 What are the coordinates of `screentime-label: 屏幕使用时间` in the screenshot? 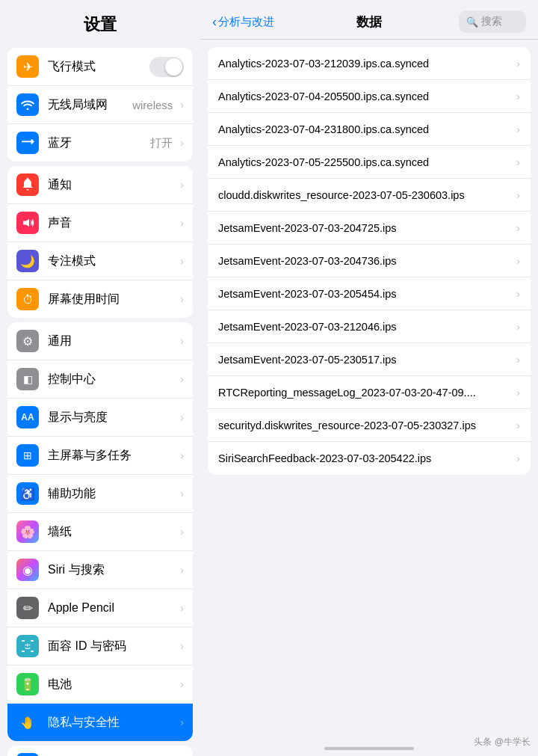 It's located at (112, 299).